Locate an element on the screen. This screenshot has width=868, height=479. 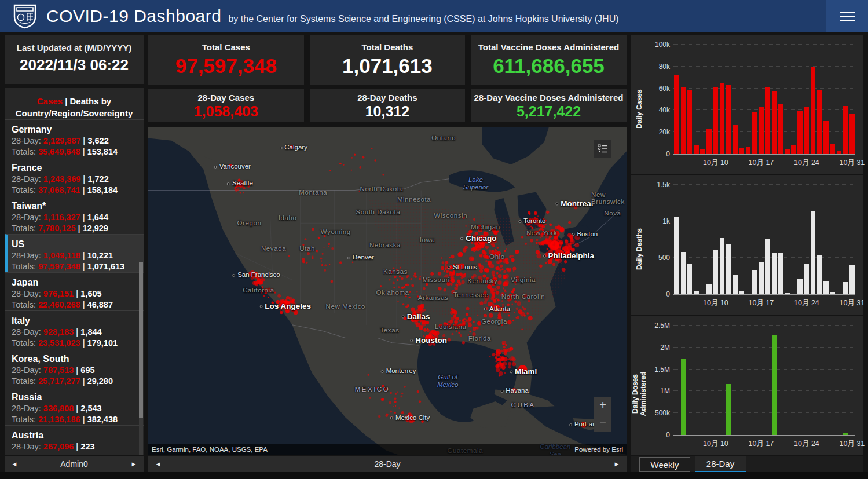
country-list-item: Austria28-Day: 267,096 | 223 is located at coordinates (74, 440).